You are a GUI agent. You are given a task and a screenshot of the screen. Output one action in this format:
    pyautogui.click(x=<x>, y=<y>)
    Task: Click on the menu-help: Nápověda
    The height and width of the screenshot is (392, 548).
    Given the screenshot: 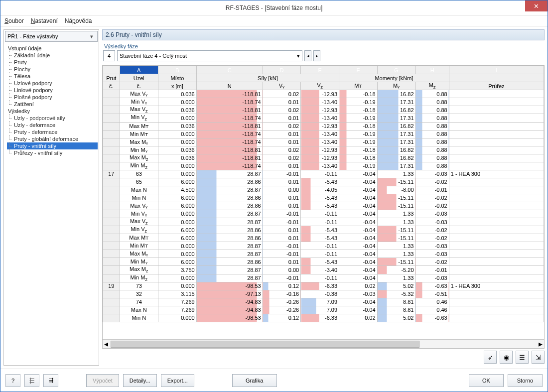 What is the action you would take?
    pyautogui.click(x=79, y=21)
    